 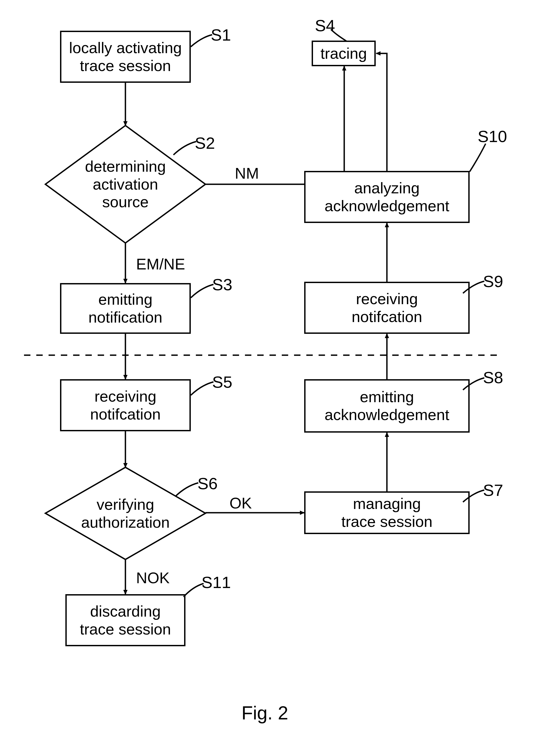 What do you see at coordinates (247, 173) in the screenshot?
I see `edge-s2-nm: NM` at bounding box center [247, 173].